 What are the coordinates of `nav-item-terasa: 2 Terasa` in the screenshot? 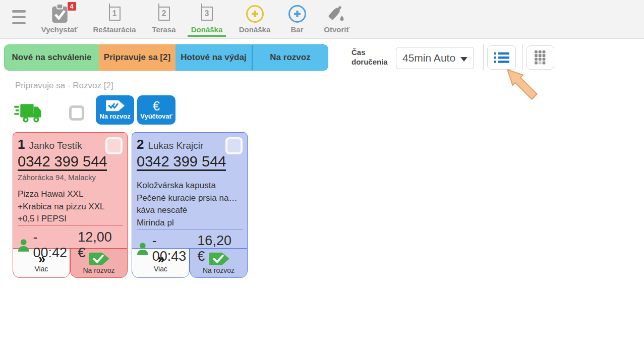 It's located at (164, 19).